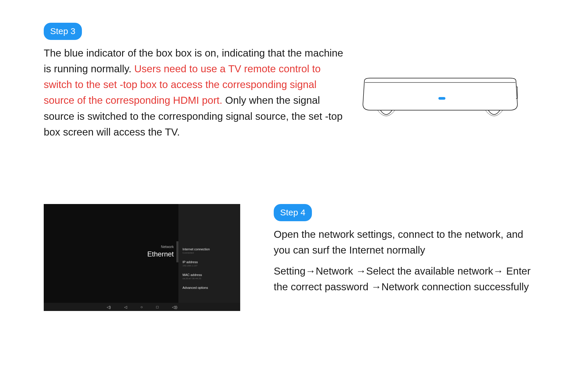 This screenshot has height=392, width=583. I want to click on ip-address-value: 192.168.1.137, so click(209, 268).